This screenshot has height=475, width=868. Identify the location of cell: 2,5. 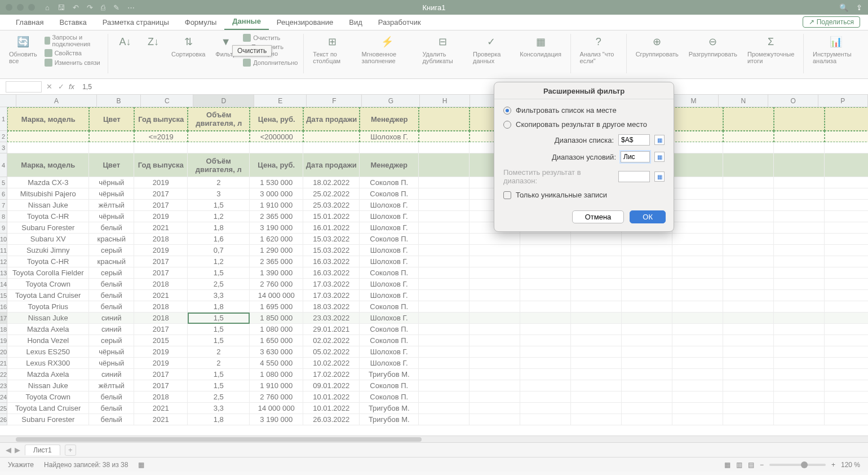
(219, 397).